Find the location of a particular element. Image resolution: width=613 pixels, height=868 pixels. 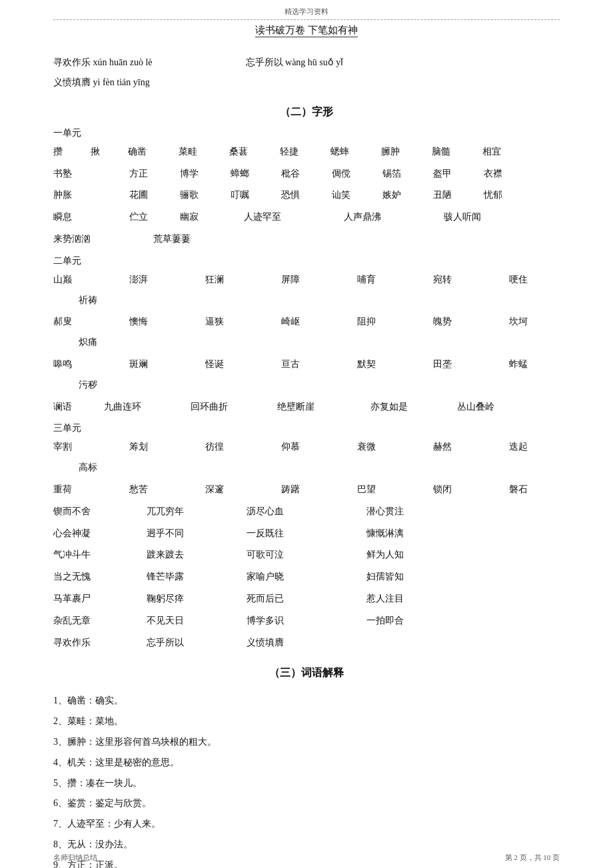

u1r2c9: 衣襟 is located at coordinates (509, 175).